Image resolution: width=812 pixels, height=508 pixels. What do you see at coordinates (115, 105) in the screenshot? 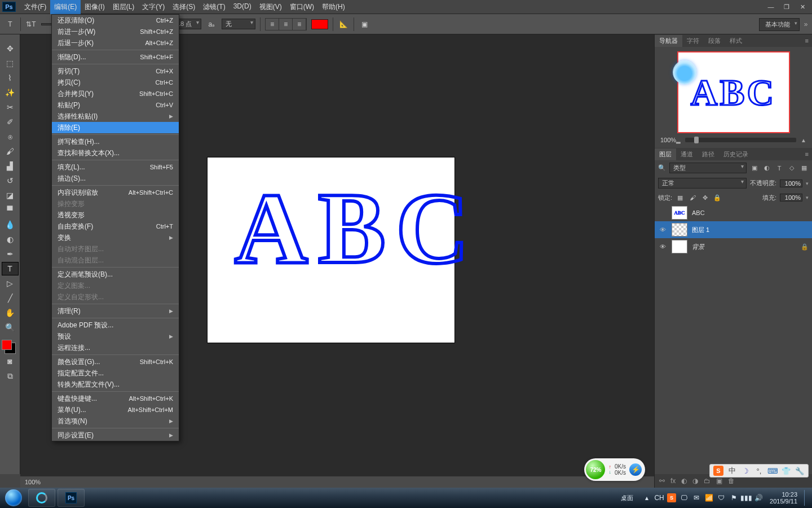
I see `menu-item: 粘贴(P)Ctrl+V` at bounding box center [115, 105].